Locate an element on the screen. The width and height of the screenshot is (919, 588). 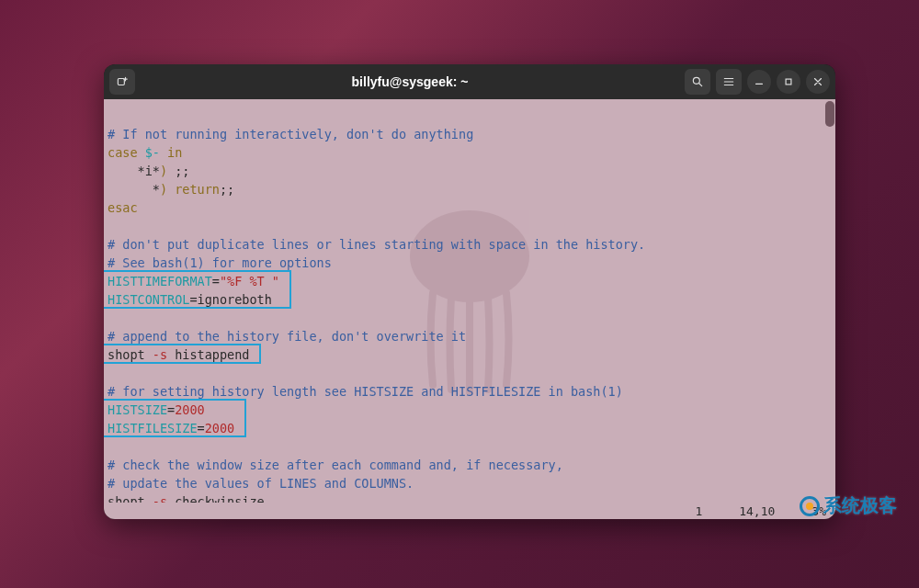
code-line: # for setting history length see HISTSIZ… is located at coordinates (366, 391).